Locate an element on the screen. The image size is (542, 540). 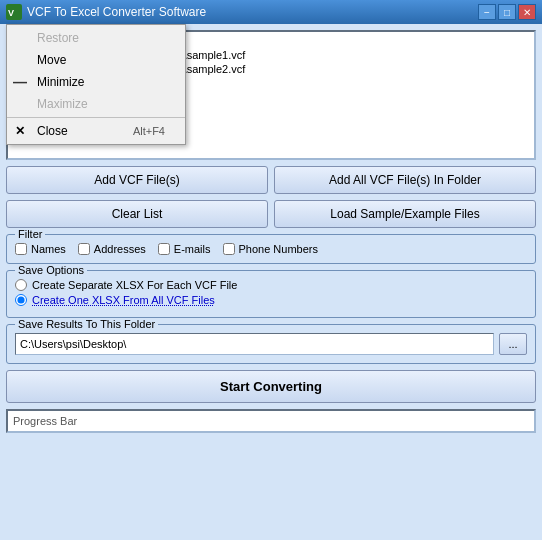
app-icon: V is located at coordinates (14, 12).